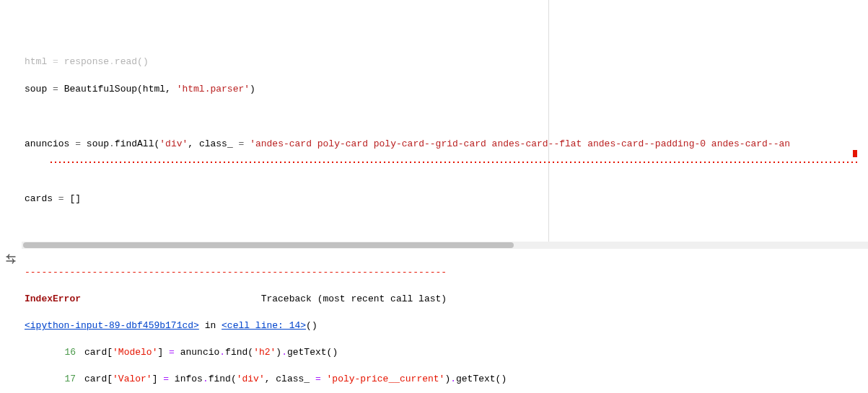 The height and width of the screenshot is (393, 868). What do you see at coordinates (442, 144) in the screenshot?
I see `code-line: anuncios = soup.findAll('div', class_ = …` at bounding box center [442, 144].